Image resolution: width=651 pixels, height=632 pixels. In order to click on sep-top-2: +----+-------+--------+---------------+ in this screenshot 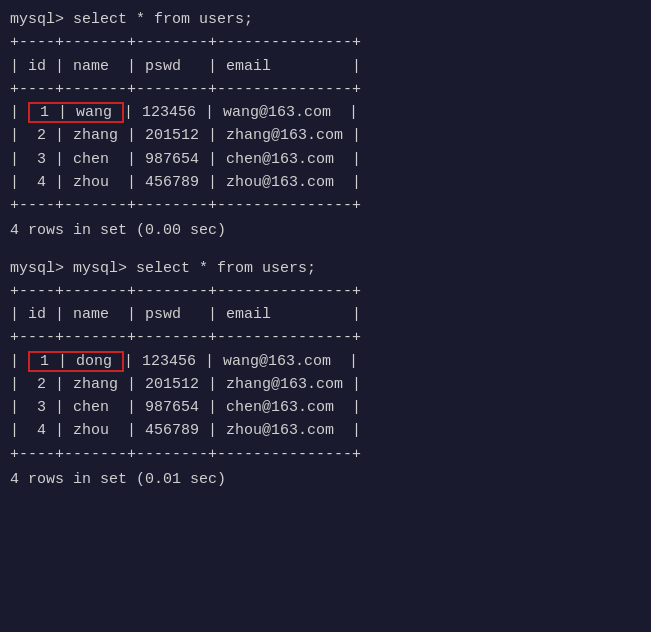, I will do `click(326, 292)`.